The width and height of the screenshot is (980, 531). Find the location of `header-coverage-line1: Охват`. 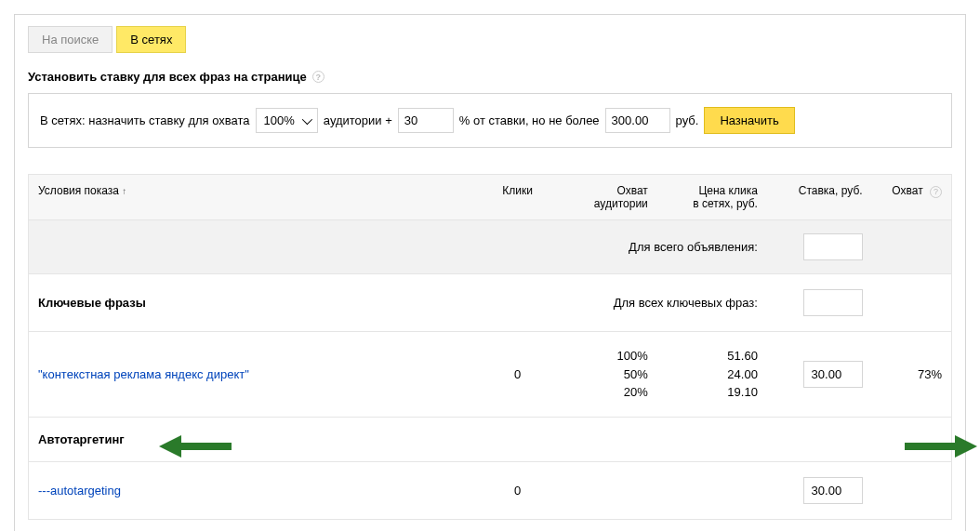

header-coverage-line1: Охват is located at coordinates (632, 191).